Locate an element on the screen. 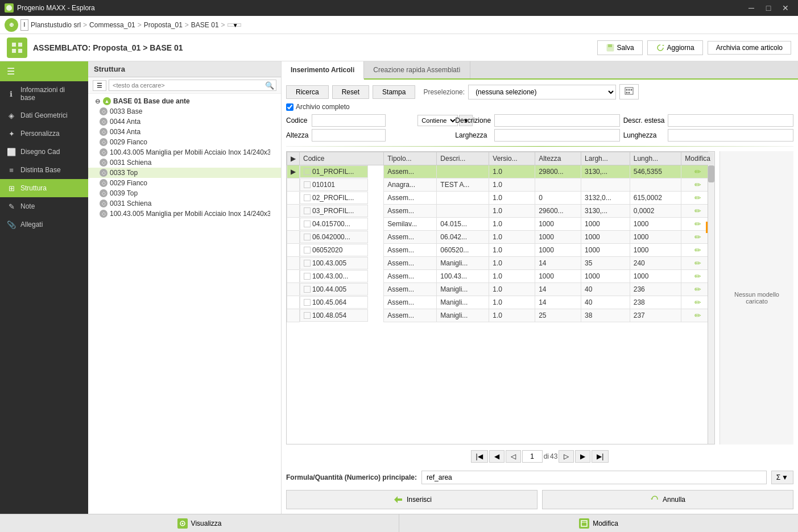 Image resolution: width=798 pixels, height=532 pixels. sidebar-item-allegati: 📎 Allegati is located at coordinates (44, 225).